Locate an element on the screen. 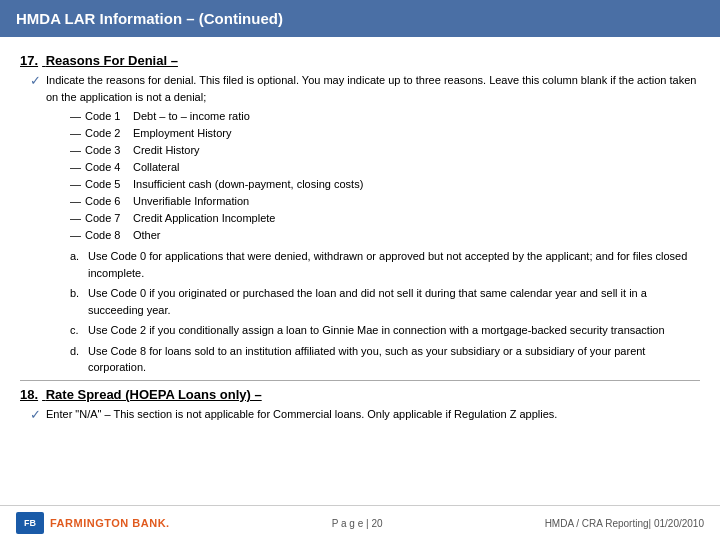  code-row: — Code 8 Other is located at coordinates (385, 236).